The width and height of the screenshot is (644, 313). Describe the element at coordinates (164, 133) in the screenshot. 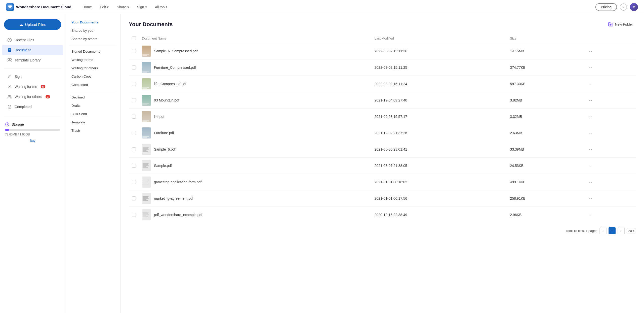

I see `document-name: Furniture.pdf` at that location.